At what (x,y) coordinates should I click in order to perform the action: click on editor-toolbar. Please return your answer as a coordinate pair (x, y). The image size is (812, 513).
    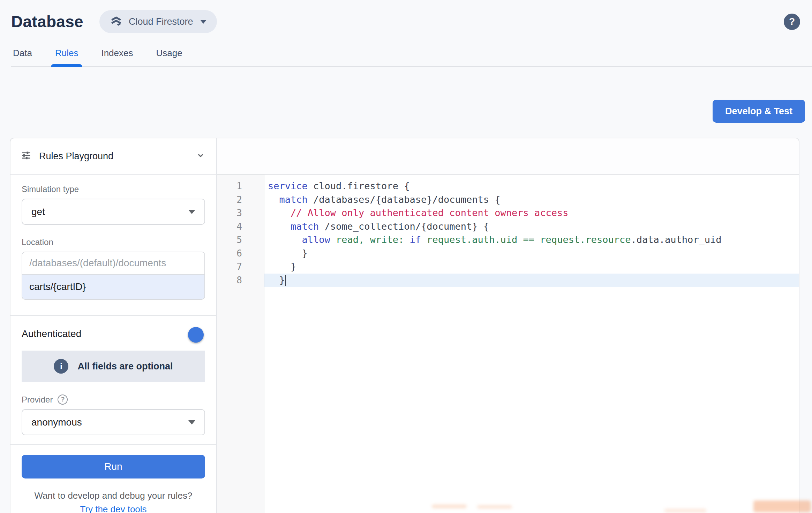
    Looking at the image, I should click on (508, 156).